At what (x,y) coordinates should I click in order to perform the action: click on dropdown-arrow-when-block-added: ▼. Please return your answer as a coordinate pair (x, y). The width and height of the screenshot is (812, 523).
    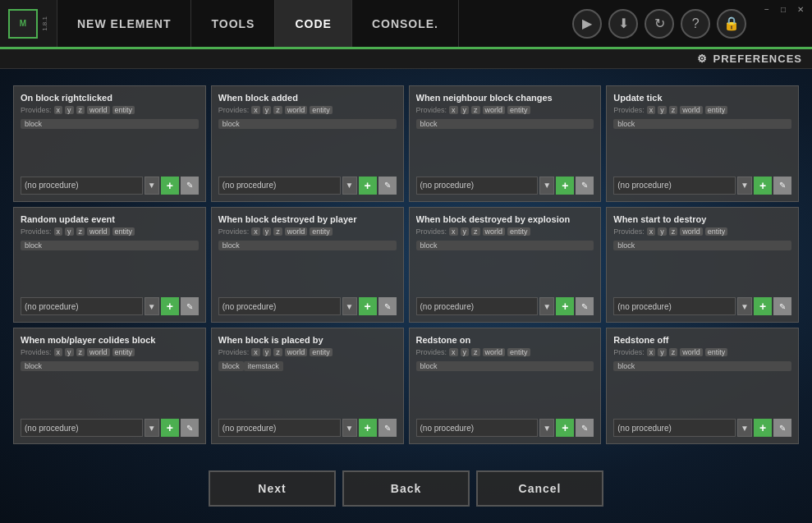
    Looking at the image, I should click on (350, 186).